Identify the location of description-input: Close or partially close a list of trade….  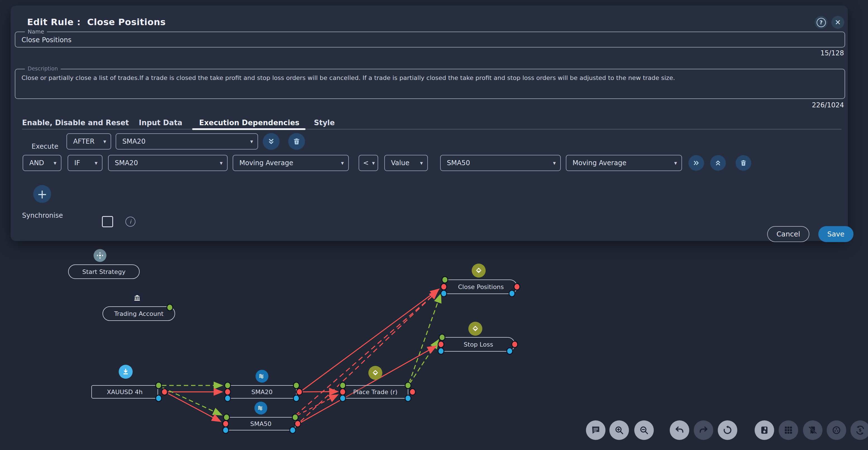
(431, 86).